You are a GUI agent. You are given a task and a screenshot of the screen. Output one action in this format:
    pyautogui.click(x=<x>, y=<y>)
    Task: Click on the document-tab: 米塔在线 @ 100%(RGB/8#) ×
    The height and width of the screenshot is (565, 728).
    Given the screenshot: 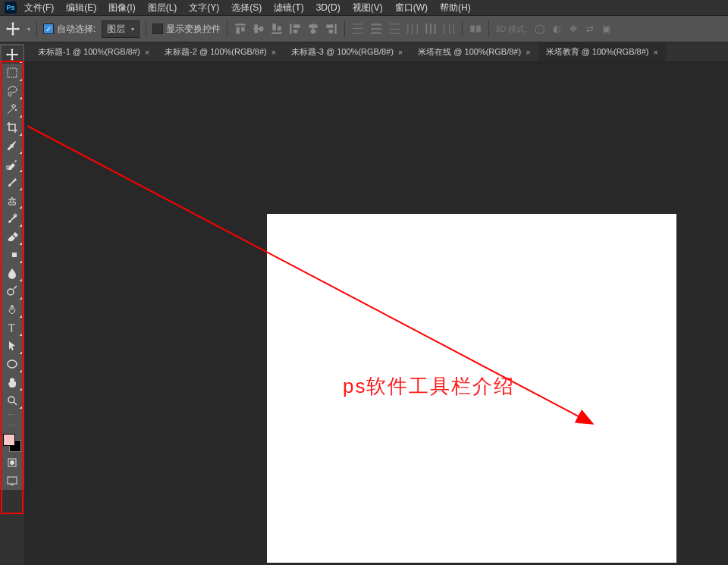 What is the action you would take?
    pyautogui.click(x=474, y=52)
    